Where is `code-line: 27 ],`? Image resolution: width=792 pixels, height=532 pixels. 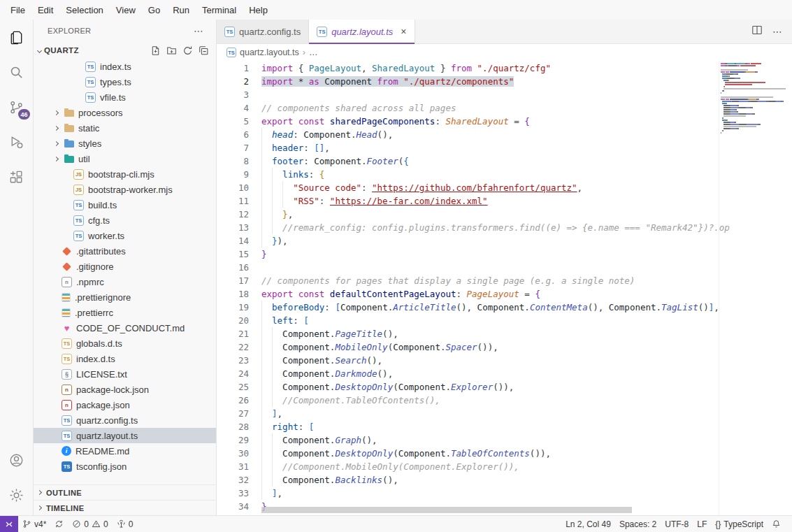
code-line: 27 ], is located at coordinates (505, 414).